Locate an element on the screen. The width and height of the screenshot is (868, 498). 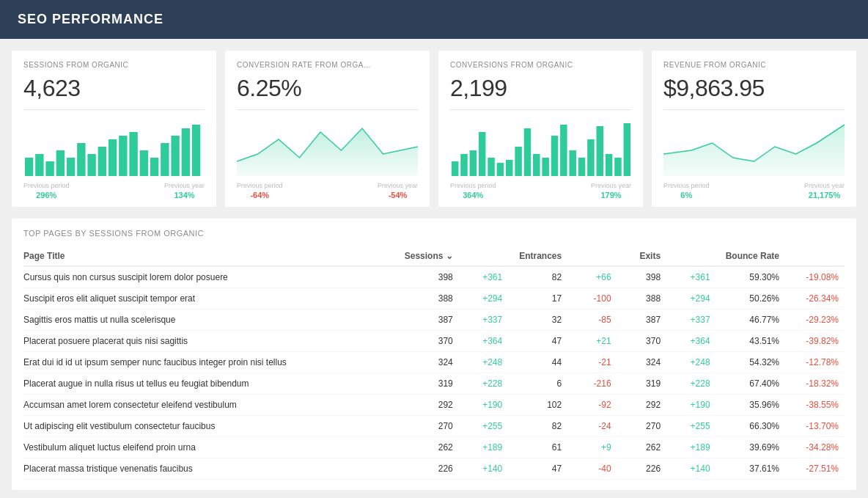
cell-sessions: 319 is located at coordinates (430, 384).